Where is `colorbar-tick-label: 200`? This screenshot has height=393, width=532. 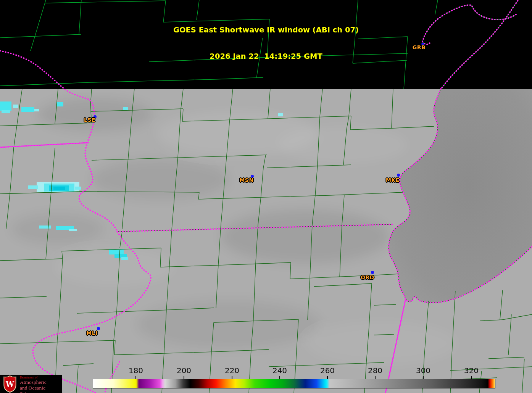
colorbar-tick-label: 200 is located at coordinates (184, 370).